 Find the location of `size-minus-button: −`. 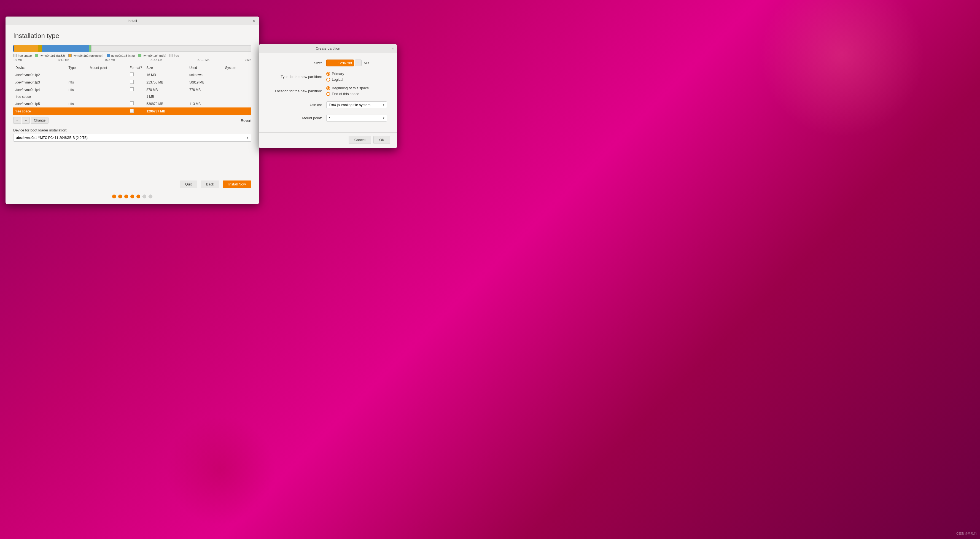

size-minus-button: − is located at coordinates (358, 63).